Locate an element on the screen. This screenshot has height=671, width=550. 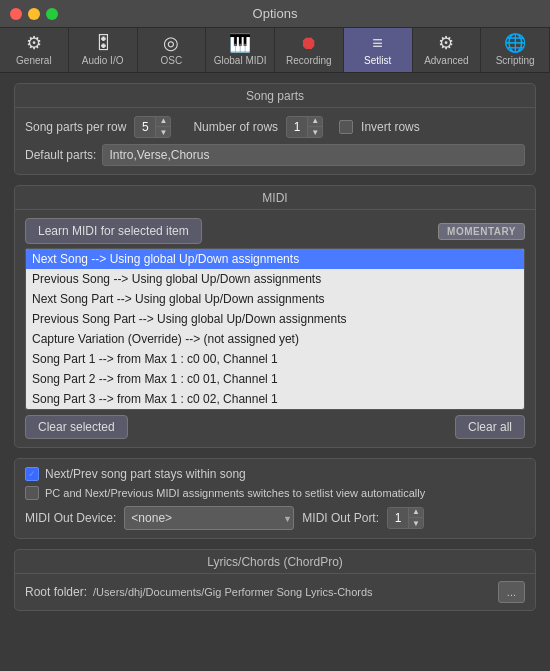
momentary-button: MOMENTARY is located at coordinates (482, 232).